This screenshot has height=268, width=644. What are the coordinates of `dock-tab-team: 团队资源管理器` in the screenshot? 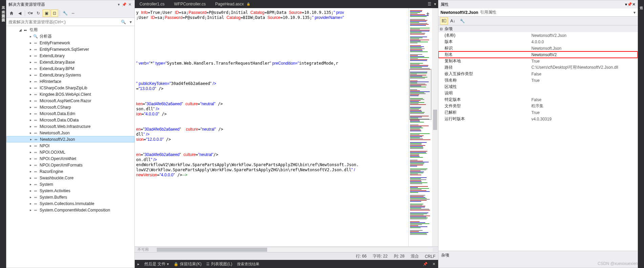 It's located at (3, 16).